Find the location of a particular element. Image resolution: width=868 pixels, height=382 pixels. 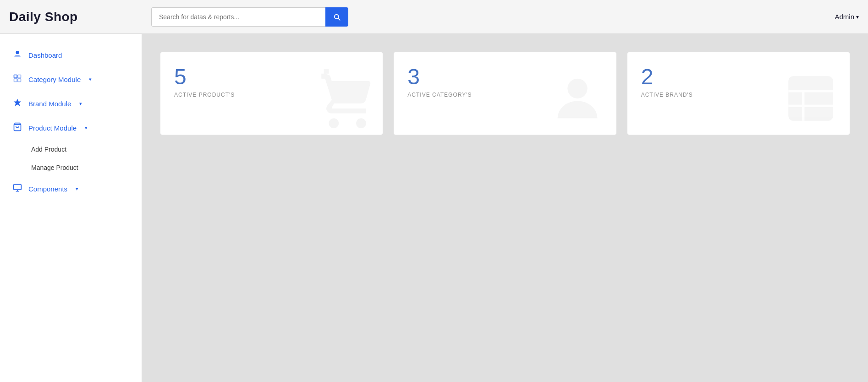

search-area is located at coordinates (493, 17).